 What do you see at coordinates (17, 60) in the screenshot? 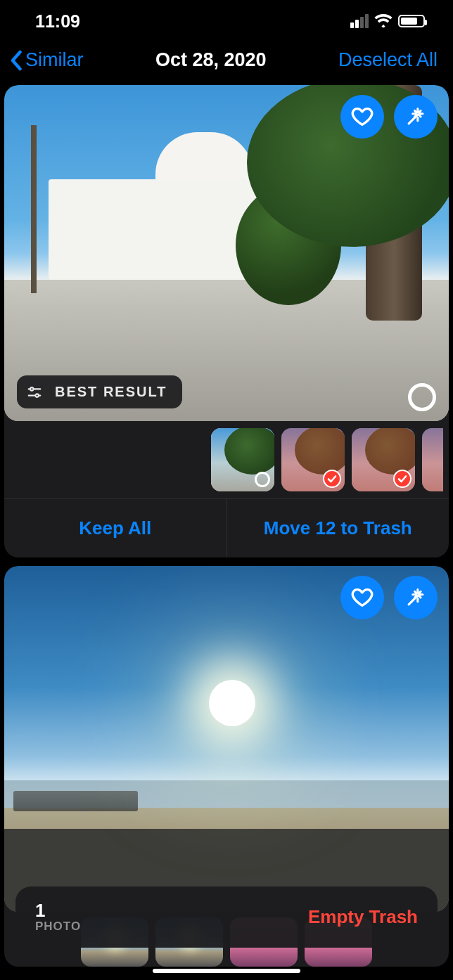
I see `chevron-left-icon` at bounding box center [17, 60].